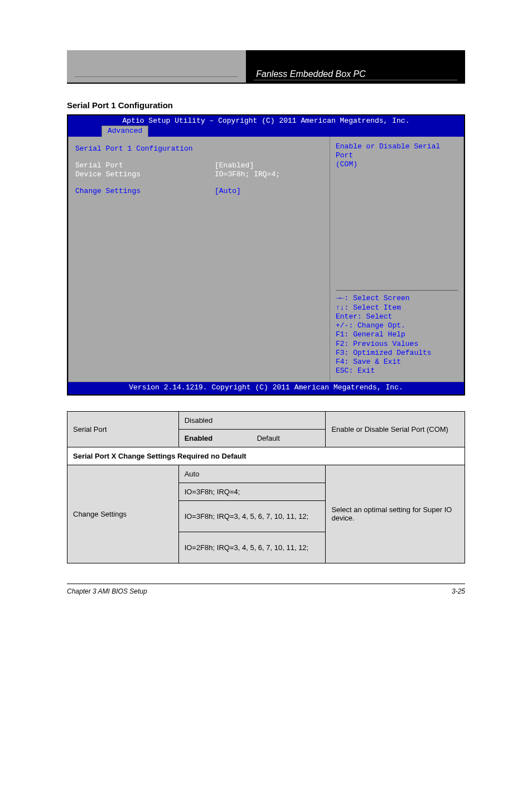 This screenshot has height=800, width=532. What do you see at coordinates (107, 591) in the screenshot?
I see `footer-chapter: Chapter 3 AMI BIOS Setup` at bounding box center [107, 591].